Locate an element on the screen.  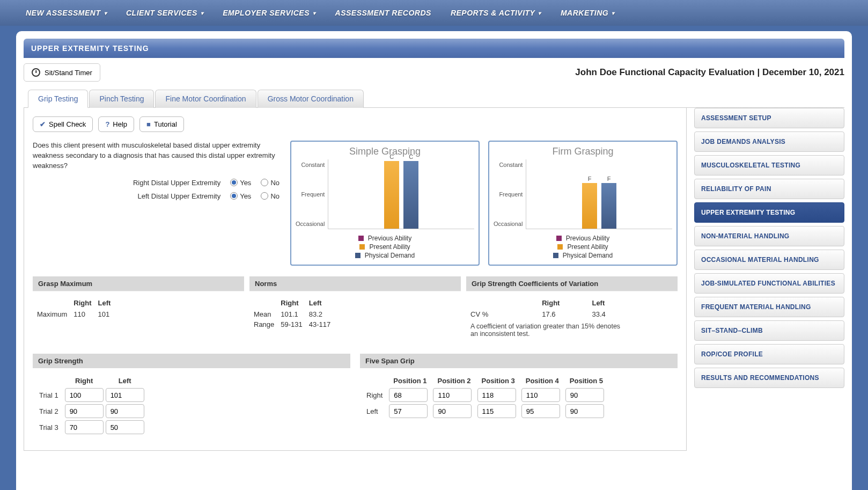
norms-section: Norms RightLeft Mean101.183.2 Range59-13… is located at coordinates (355, 310).